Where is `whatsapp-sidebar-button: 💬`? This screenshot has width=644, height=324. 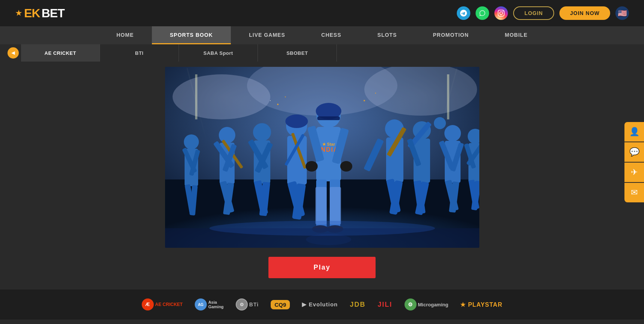
whatsapp-sidebar-button: 💬 is located at coordinates (634, 152).